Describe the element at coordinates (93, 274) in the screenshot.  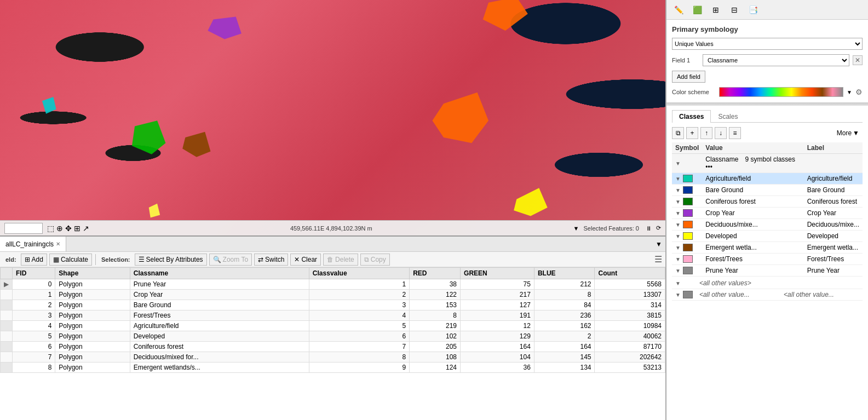
I see `col-header-shape: Shape` at that location.